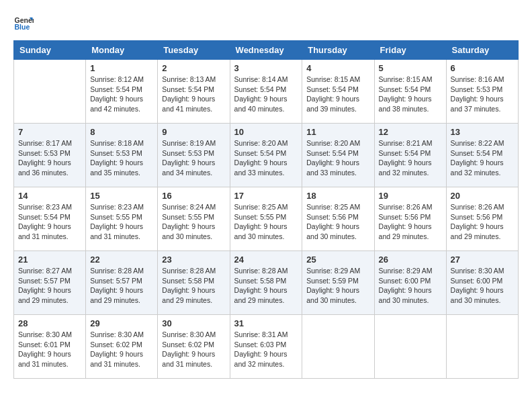 This screenshot has width=532, height=411. What do you see at coordinates (122, 283) in the screenshot?
I see `calendar-cell: 22Sunrise: 8:28 AMSunset: 5:57 PMDayligh…` at bounding box center [122, 283].